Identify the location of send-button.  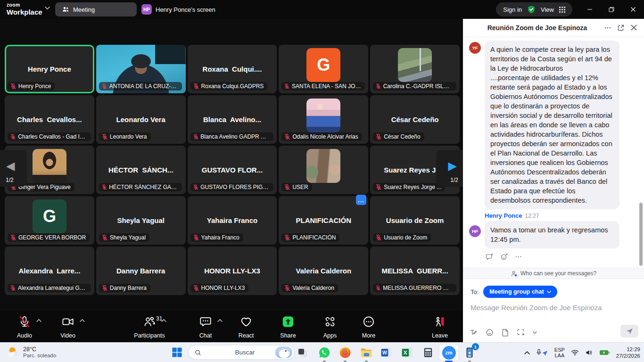
(629, 331).